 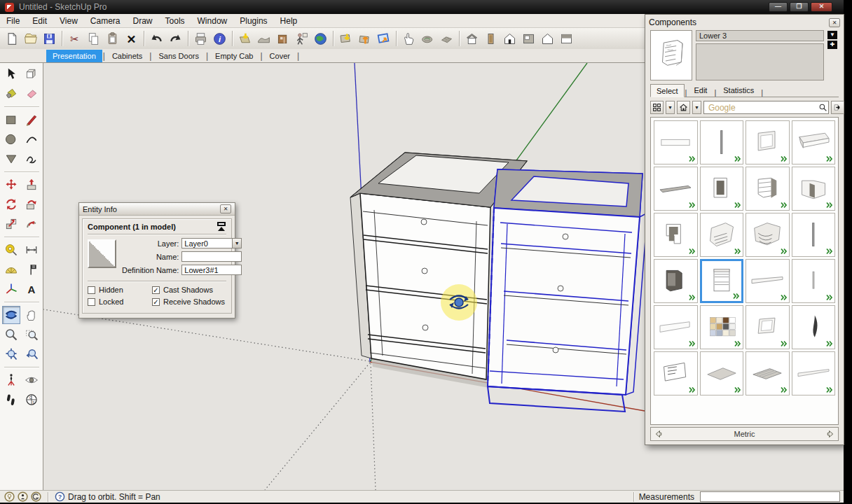 I want to click on close-button: ✕, so click(x=821, y=7).